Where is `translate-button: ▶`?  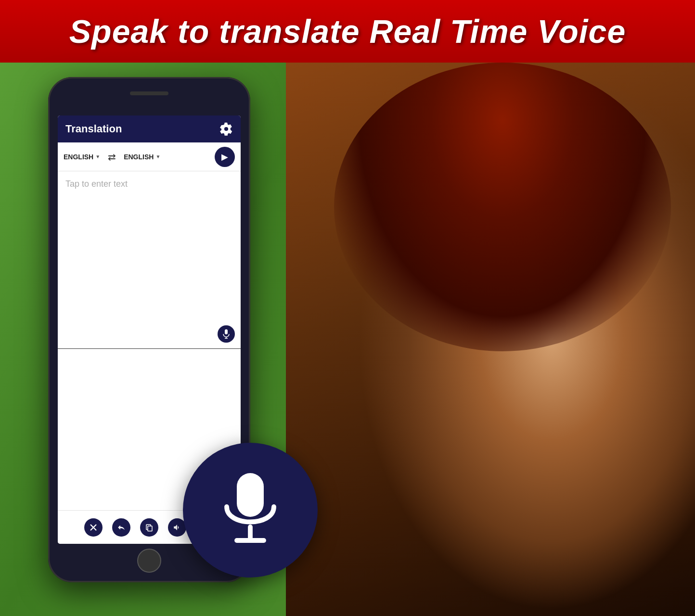
translate-button: ▶ is located at coordinates (225, 157).